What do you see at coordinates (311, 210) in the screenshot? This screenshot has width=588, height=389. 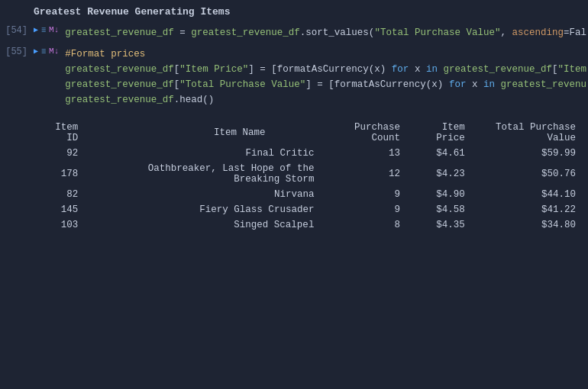 I see `table-row: 145Fiery Glass Crusader9$4.58$41.22` at bounding box center [311, 210].